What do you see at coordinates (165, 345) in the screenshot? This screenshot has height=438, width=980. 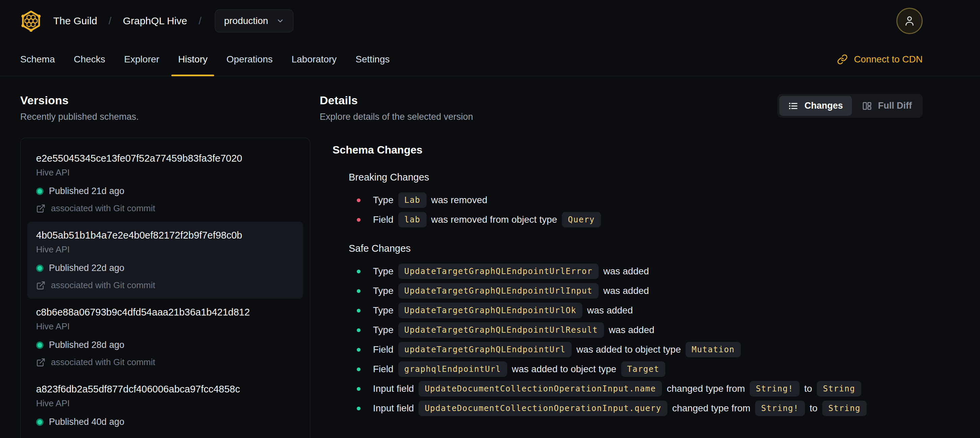 I see `version-status-row: Published 28d ago` at bounding box center [165, 345].